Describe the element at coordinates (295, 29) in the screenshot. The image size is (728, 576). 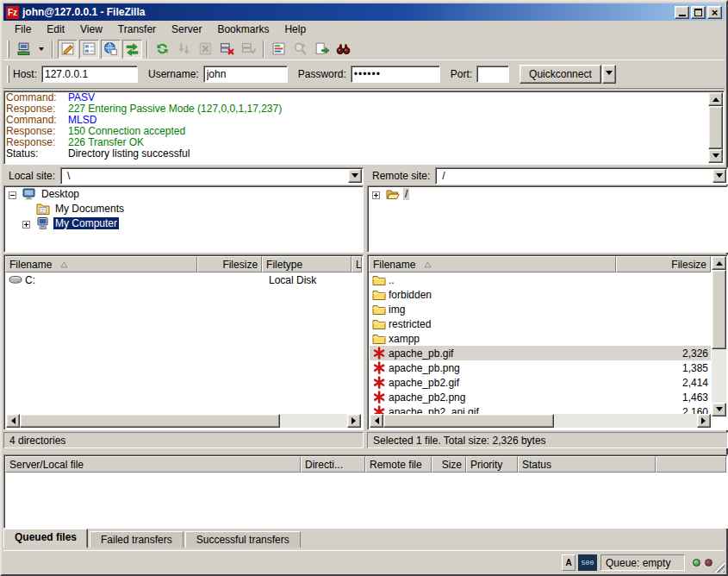
I see `menu-help: Help` at that location.